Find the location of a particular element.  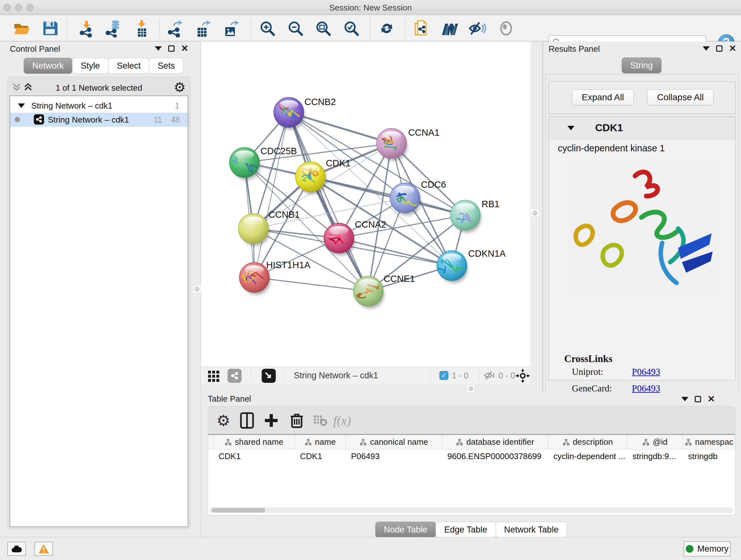

protein-structure-image is located at coordinates (643, 229).